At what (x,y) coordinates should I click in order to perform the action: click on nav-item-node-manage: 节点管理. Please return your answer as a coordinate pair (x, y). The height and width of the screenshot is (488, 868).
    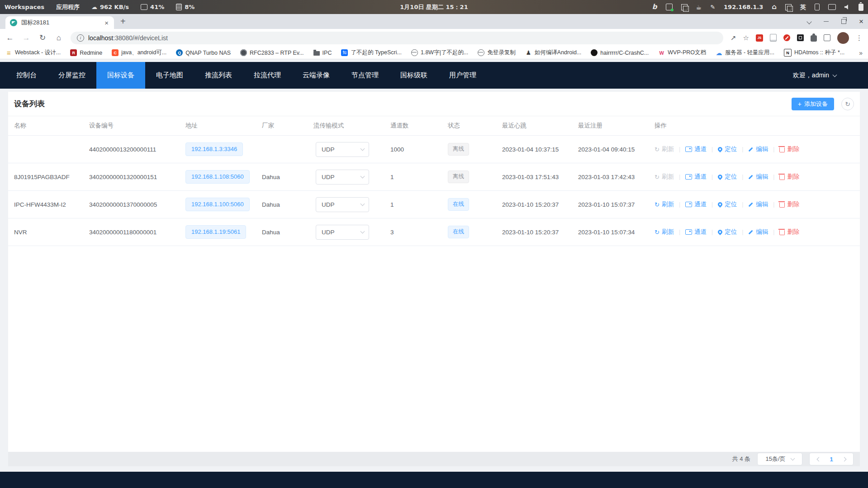
    Looking at the image, I should click on (365, 75).